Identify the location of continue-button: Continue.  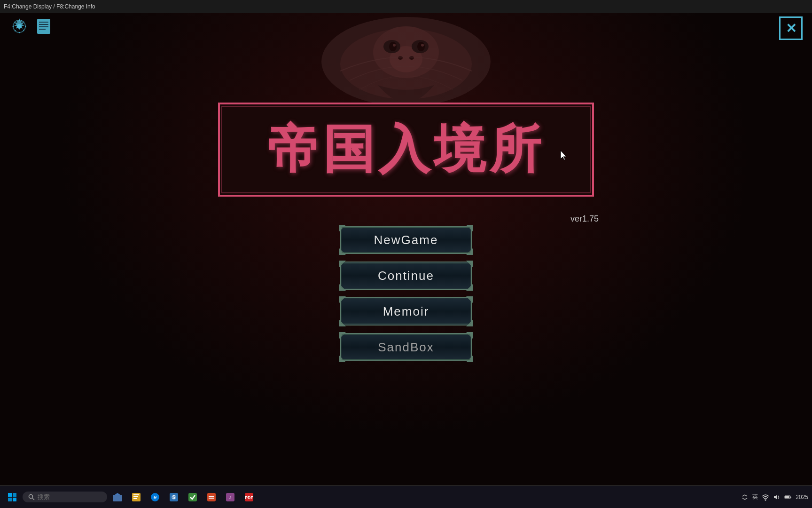
(406, 276).